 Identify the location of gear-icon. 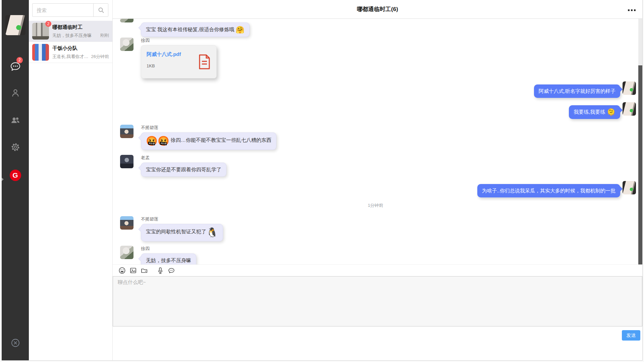
(15, 147).